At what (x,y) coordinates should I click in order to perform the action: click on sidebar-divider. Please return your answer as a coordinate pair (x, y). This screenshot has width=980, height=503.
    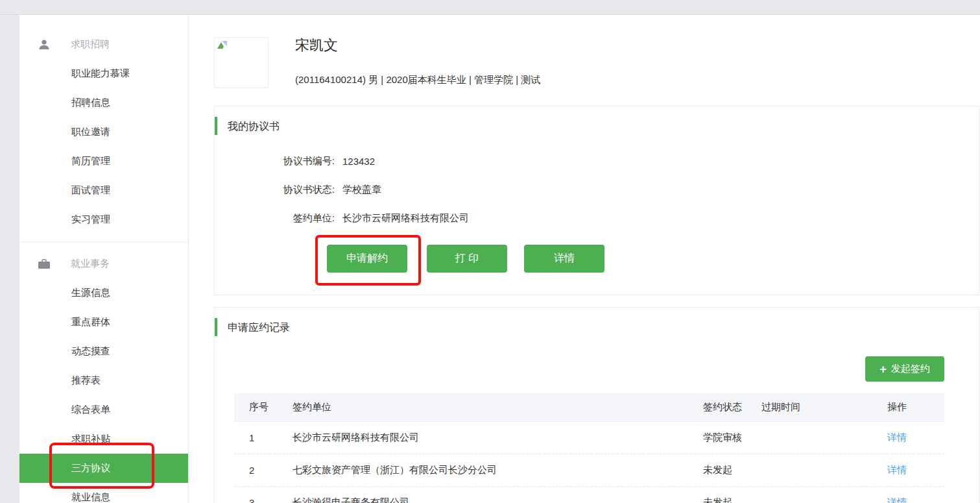
    Looking at the image, I should click on (104, 241).